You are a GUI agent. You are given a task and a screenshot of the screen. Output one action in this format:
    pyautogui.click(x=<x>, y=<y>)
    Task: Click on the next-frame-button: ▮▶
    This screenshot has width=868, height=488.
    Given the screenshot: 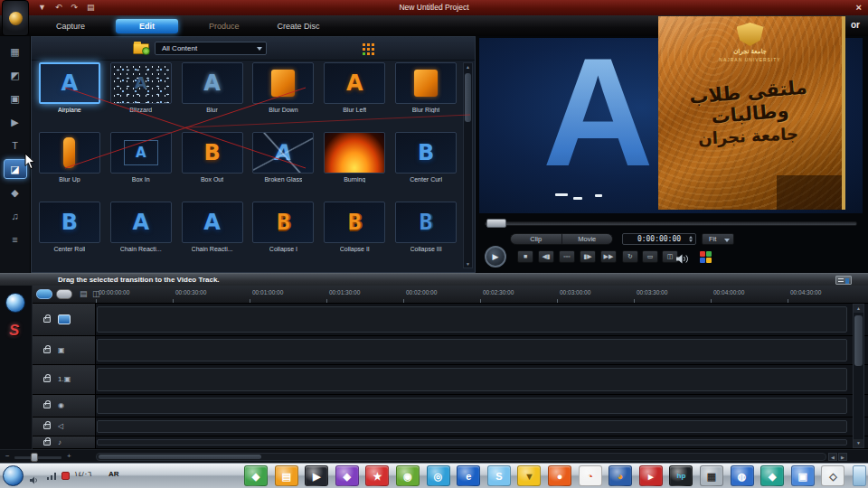 What is the action you would take?
    pyautogui.click(x=588, y=257)
    